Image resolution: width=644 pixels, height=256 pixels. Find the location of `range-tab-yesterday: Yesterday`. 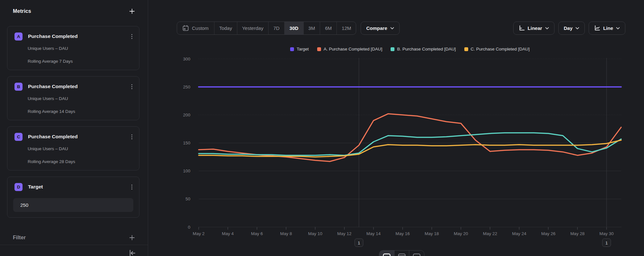

range-tab-yesterday: Yesterday is located at coordinates (252, 28).